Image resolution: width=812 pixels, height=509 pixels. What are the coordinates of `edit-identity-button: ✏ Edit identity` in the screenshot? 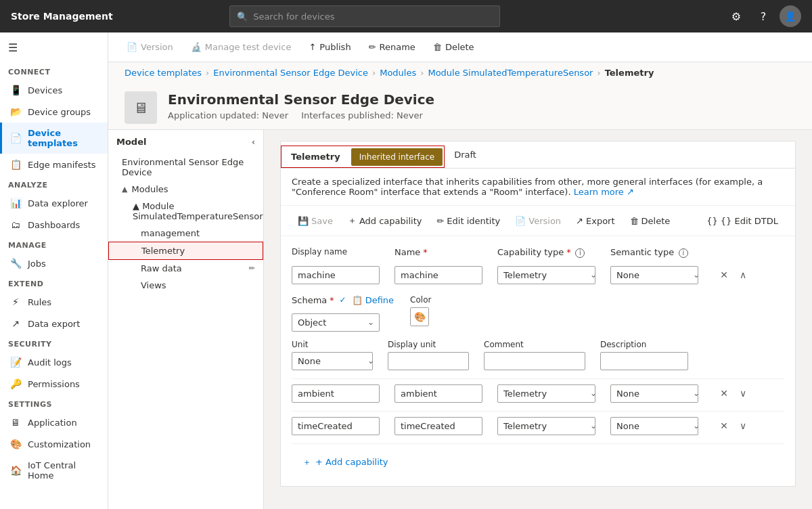 It's located at (468, 221).